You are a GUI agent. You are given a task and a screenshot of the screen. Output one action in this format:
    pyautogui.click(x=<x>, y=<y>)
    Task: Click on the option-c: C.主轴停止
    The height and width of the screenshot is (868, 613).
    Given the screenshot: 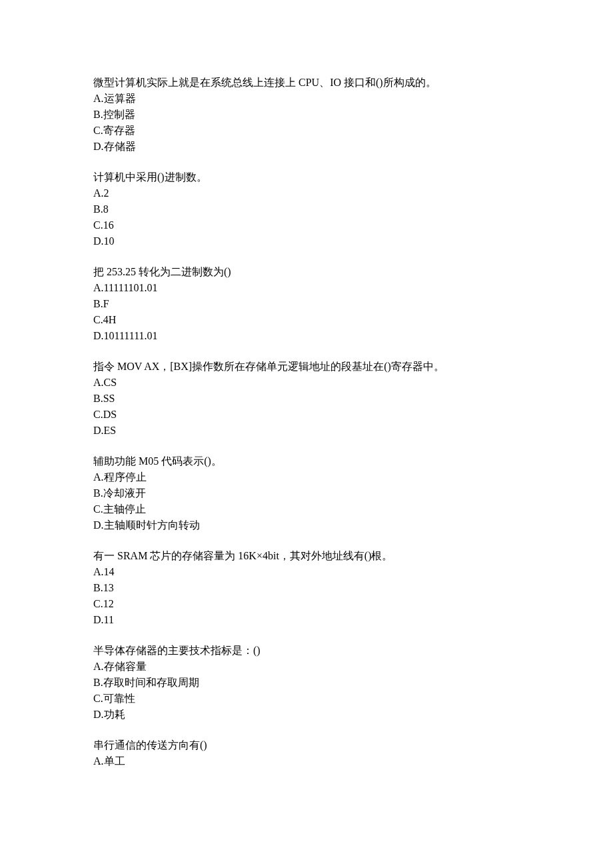 What is the action you would take?
    pyautogui.click(x=306, y=509)
    